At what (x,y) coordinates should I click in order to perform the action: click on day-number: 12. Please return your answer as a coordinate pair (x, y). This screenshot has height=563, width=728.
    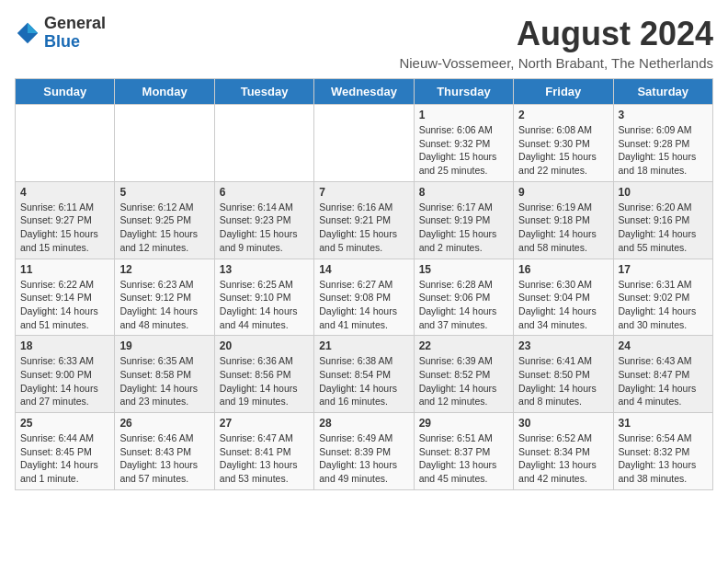
    Looking at the image, I should click on (164, 270).